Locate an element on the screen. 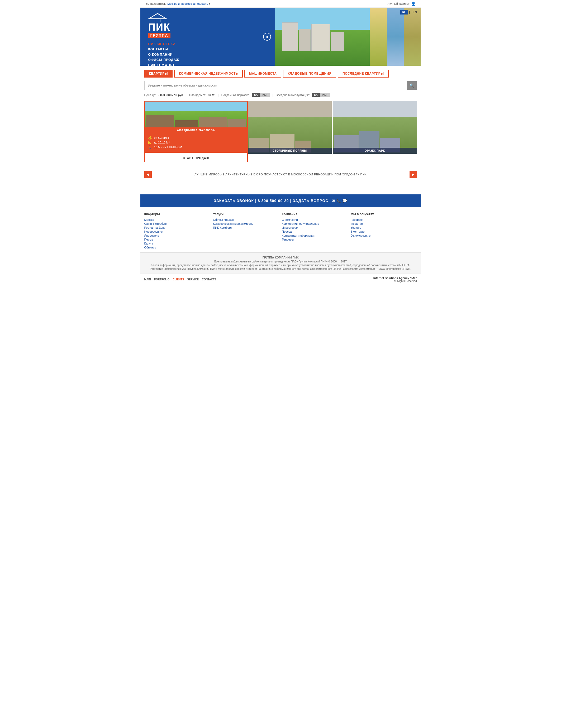  tab-parking: МАШИНОМЕСТА is located at coordinates (263, 74).